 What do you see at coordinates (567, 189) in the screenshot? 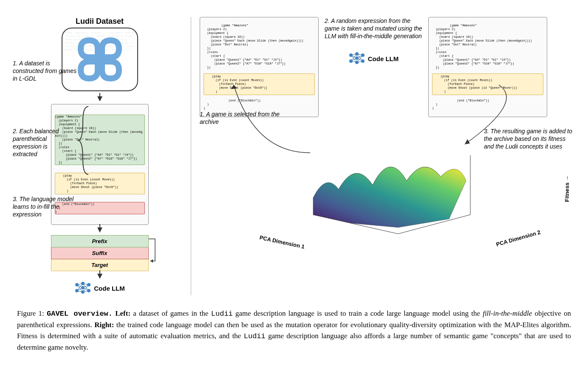
I see `axis-label-z: Fitness →` at bounding box center [567, 189].